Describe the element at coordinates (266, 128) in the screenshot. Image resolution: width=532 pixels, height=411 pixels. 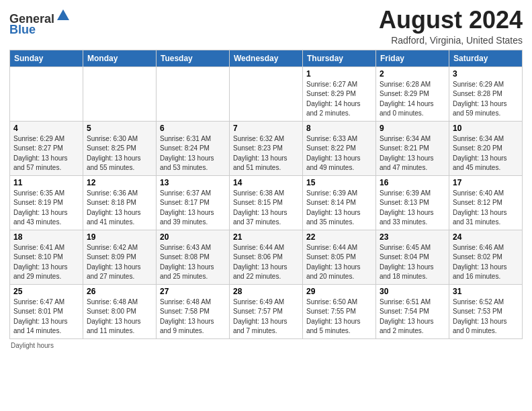
I see `day-number: 7` at that location.